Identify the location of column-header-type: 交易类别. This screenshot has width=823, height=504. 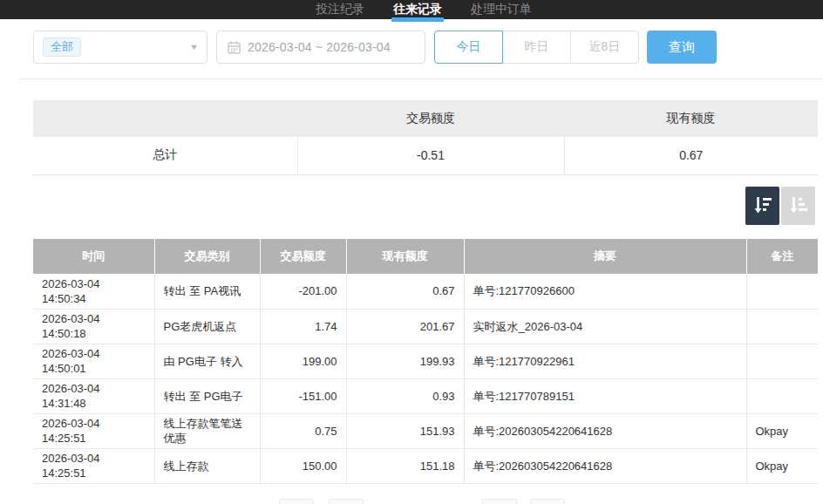
(207, 256).